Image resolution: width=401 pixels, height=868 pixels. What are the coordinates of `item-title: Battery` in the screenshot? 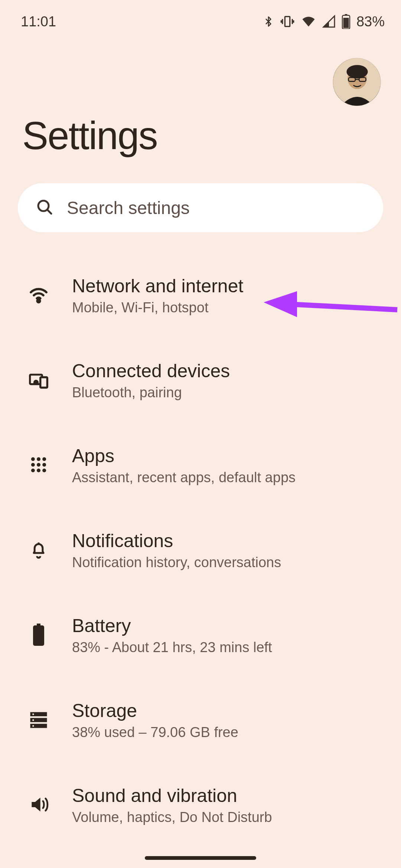 It's located at (231, 626).